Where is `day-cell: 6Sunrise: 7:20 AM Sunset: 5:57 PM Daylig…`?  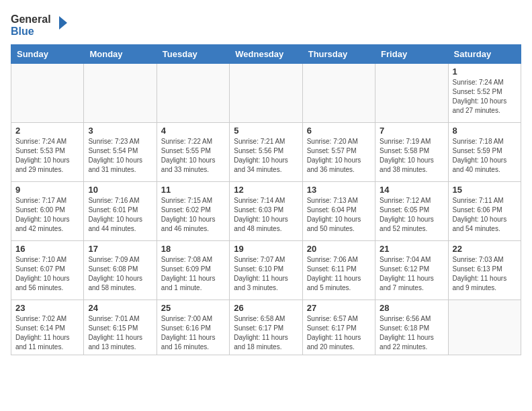 day-cell: 6Sunrise: 7:20 AM Sunset: 5:57 PM Daylig… is located at coordinates (339, 152).